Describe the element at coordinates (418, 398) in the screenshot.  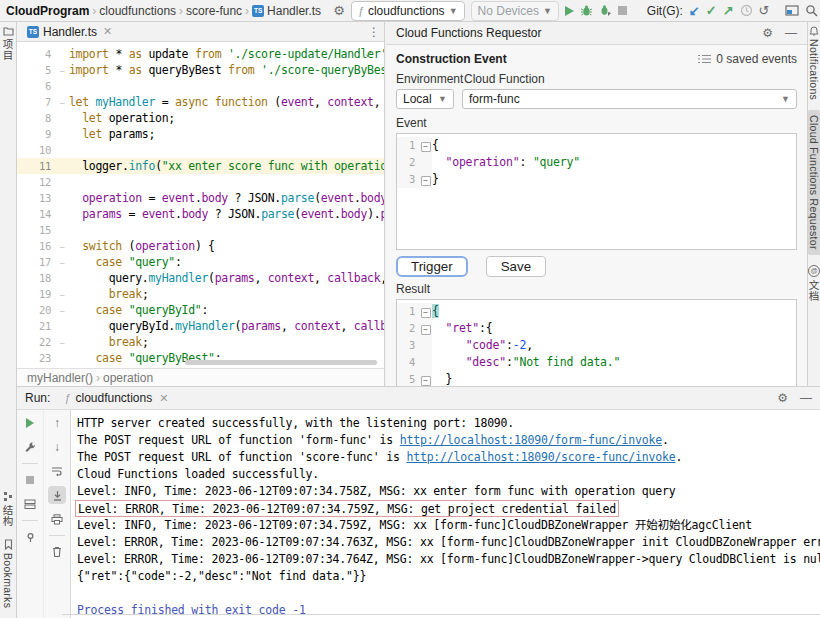
I see `run-panel-header: Run: ƒ cloudfunctions ✕ ⚙ —` at that location.